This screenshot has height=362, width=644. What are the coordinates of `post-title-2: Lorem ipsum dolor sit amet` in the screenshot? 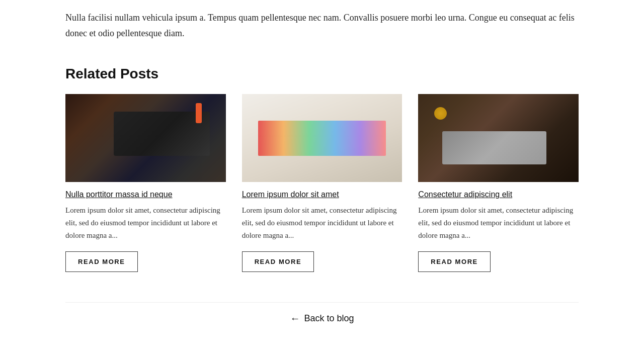 It's located at (322, 195).